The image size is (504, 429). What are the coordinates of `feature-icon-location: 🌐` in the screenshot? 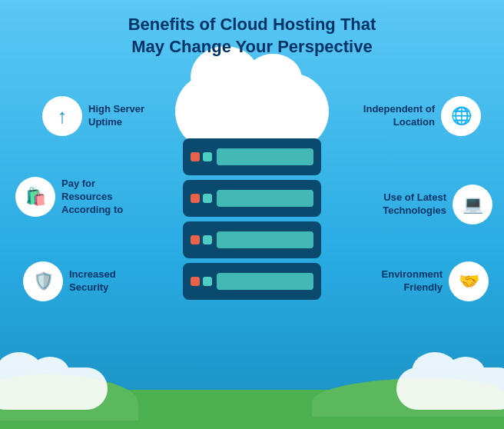 It's located at (461, 116).